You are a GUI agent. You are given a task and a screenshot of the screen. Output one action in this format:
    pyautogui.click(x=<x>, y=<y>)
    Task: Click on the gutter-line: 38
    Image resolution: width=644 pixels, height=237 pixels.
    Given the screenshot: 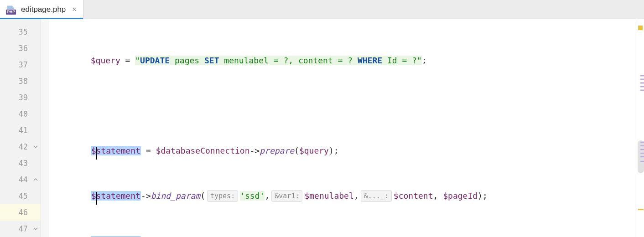 What is the action you would take?
    pyautogui.click(x=20, y=81)
    